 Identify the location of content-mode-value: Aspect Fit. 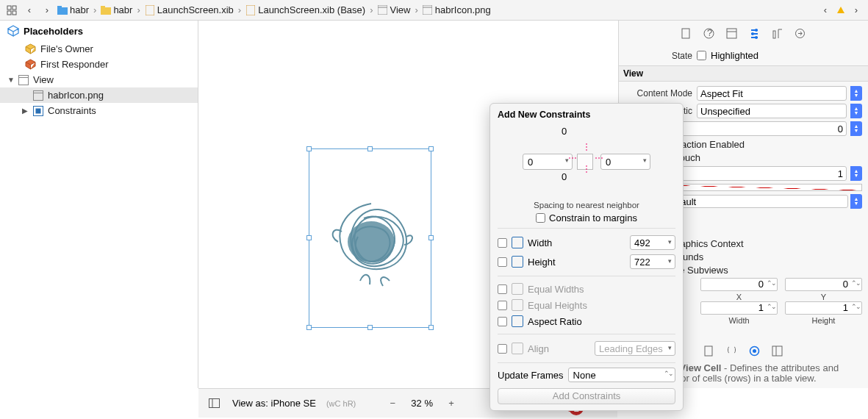
(722, 94).